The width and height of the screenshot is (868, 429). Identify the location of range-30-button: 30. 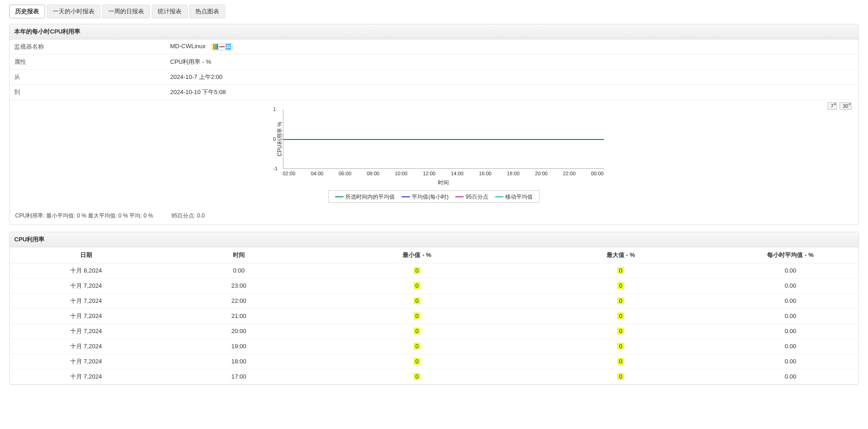
(846, 106).